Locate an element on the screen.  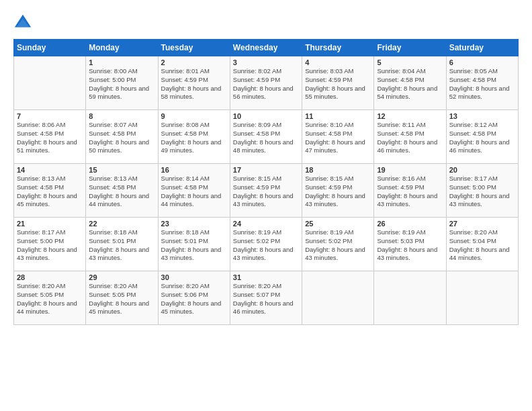
calendar-cell: 22 Sunrise: 8:18 AMSunset: 5:01 PMDaylig… is located at coordinates (122, 244).